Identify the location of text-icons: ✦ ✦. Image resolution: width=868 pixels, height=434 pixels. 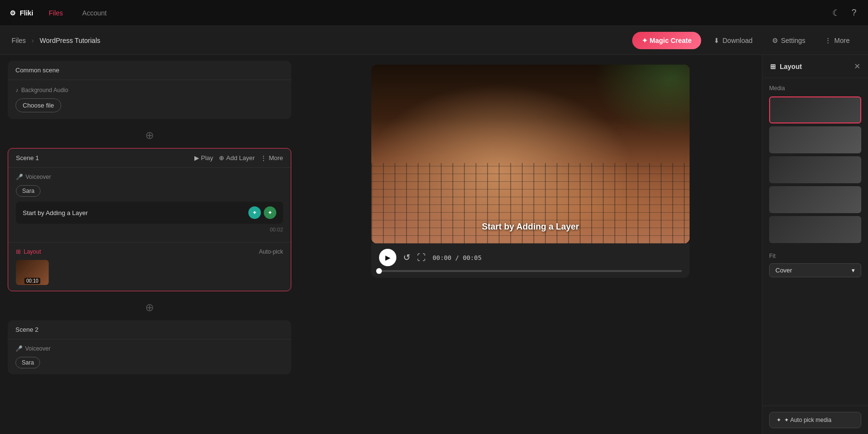
(262, 213).